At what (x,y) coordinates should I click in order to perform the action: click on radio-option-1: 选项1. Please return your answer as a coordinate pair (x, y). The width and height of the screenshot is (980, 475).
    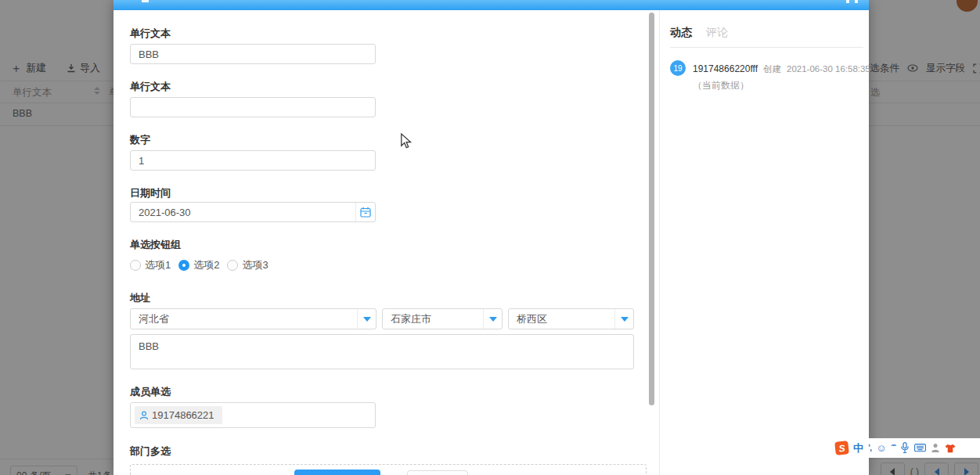
    Looking at the image, I should click on (150, 265).